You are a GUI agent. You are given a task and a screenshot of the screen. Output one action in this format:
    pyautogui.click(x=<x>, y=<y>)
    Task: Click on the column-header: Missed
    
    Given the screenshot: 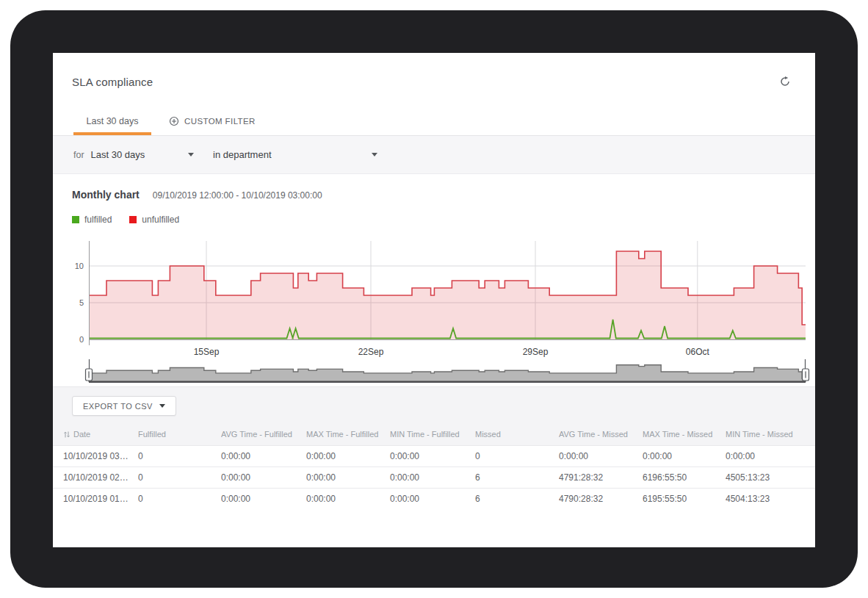 What is the action you would take?
    pyautogui.click(x=517, y=434)
    